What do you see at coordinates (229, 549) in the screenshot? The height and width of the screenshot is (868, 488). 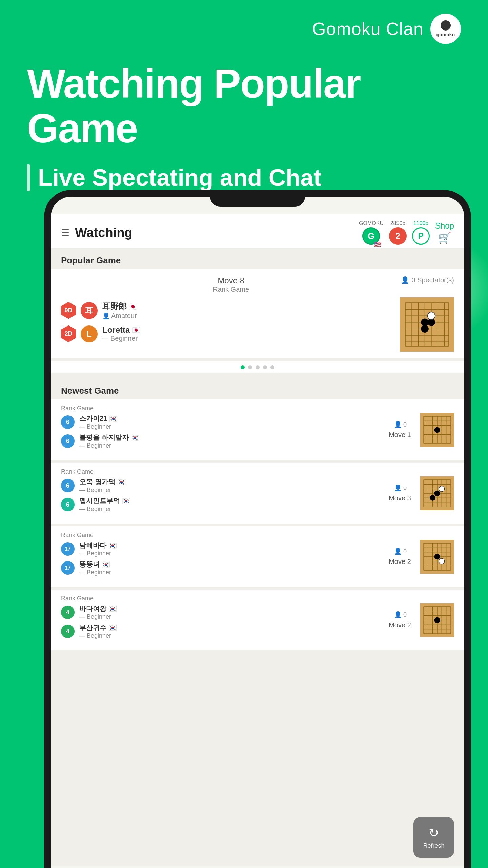 I see `game-player-info-3a: 남해바다 🇰🇷 — Beginner` at bounding box center [229, 549].